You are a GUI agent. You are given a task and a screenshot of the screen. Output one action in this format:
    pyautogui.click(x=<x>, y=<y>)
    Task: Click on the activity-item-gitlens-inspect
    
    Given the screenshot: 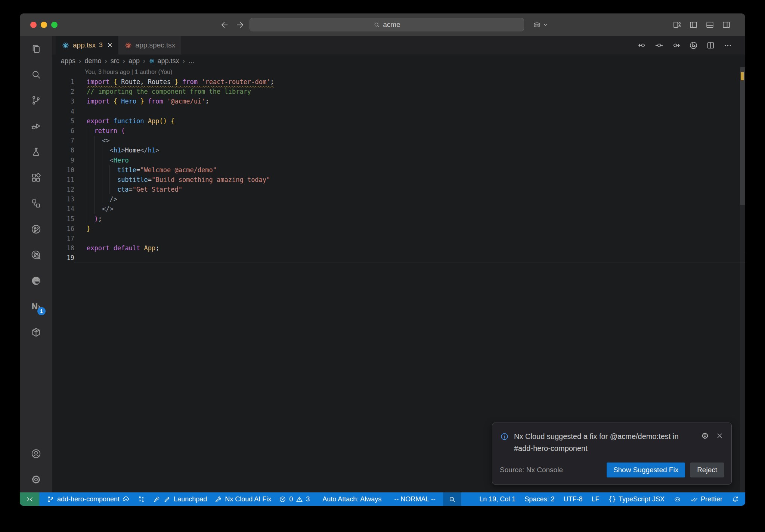 What is the action you would take?
    pyautogui.click(x=36, y=255)
    